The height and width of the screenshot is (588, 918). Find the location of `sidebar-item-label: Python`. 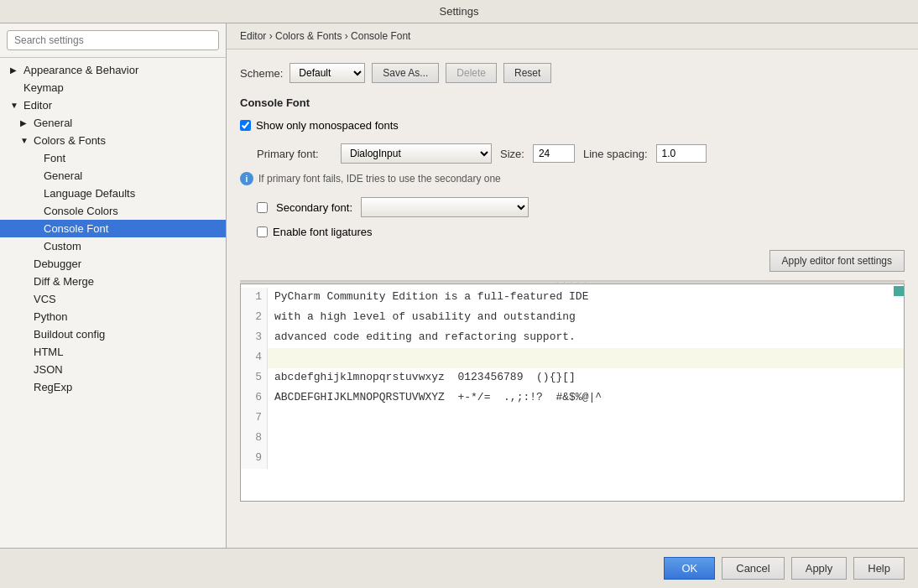

sidebar-item-label: Python is located at coordinates (50, 317).